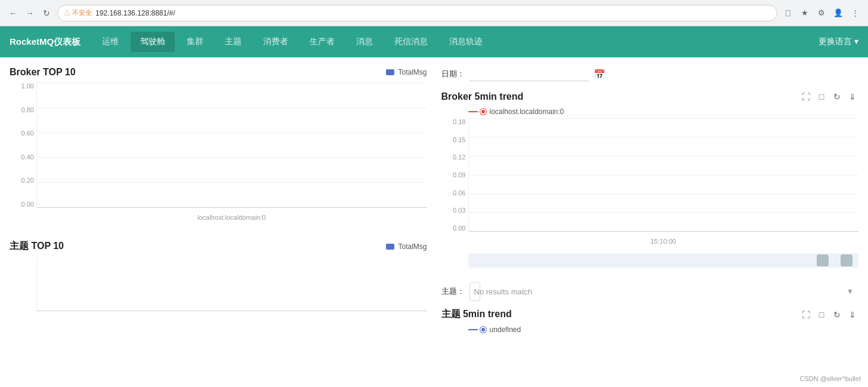  I want to click on refresh-icon: ↻, so click(837, 97).